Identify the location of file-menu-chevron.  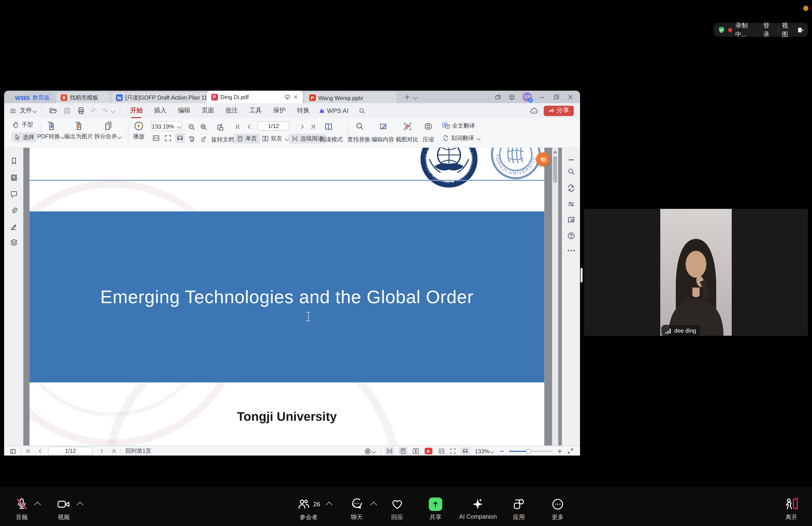
(35, 111).